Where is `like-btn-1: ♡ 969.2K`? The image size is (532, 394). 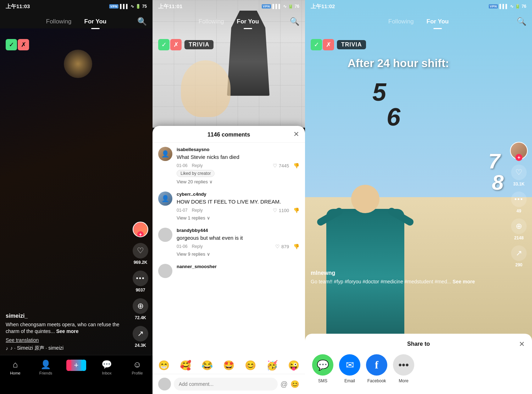 like-btn-1: ♡ 969.2K is located at coordinates (140, 254).